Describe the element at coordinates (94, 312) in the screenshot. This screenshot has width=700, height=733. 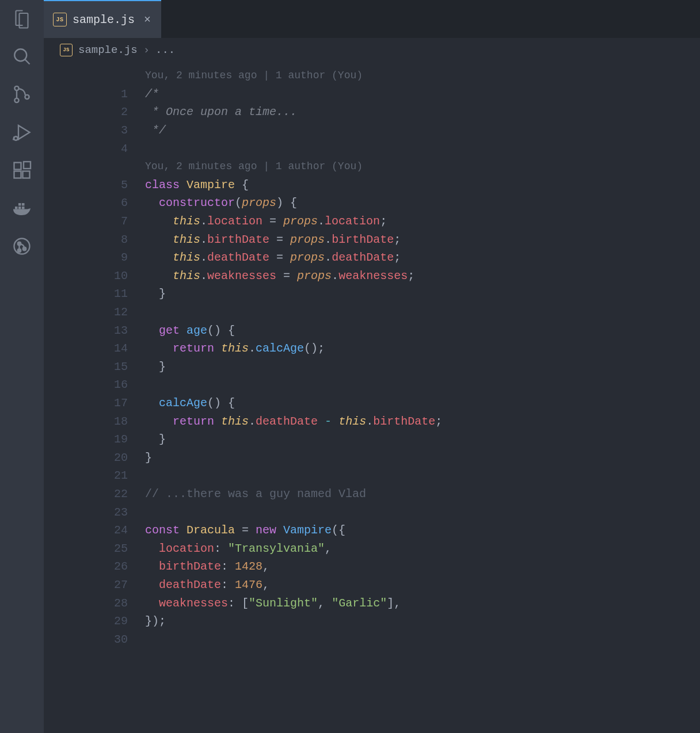
I see `line-number: 12` at that location.